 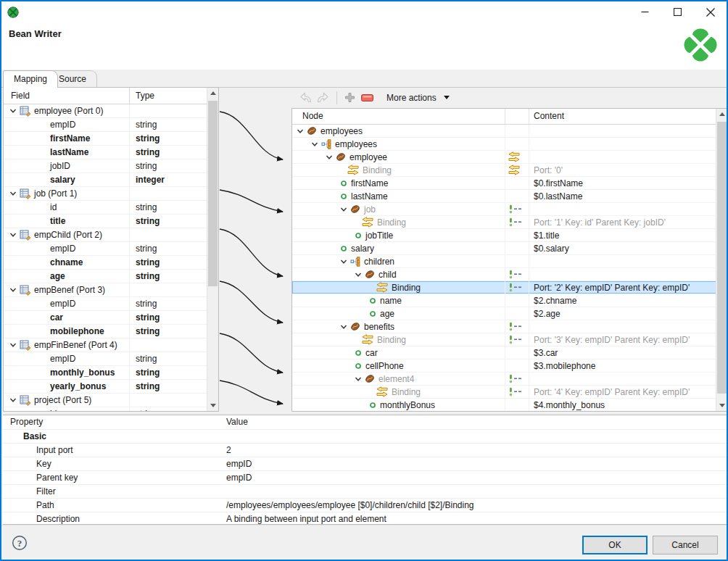 I want to click on ok-button: OK, so click(x=615, y=545).